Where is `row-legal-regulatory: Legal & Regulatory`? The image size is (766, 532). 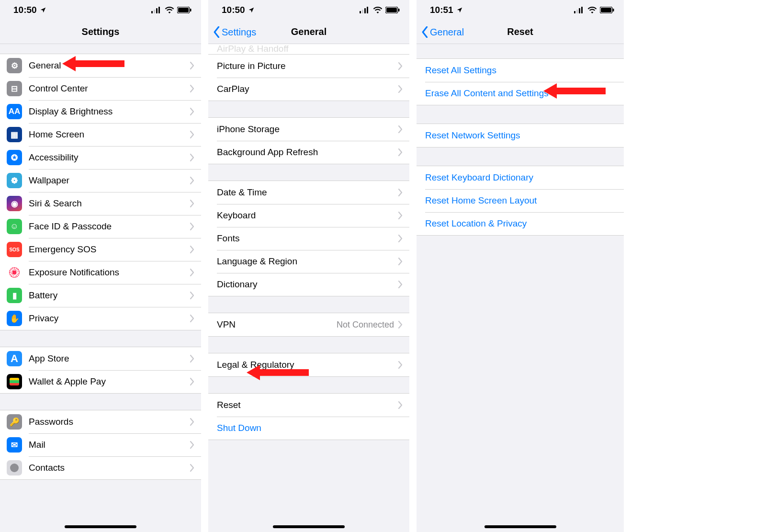 row-legal-regulatory: Legal & Regulatory is located at coordinates (309, 365).